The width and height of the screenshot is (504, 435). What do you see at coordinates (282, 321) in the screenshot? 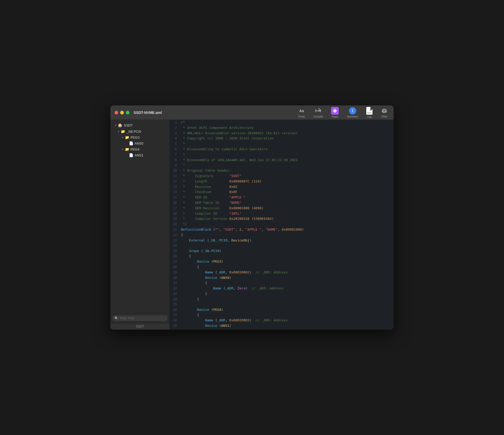
I see `code-line-38: 38 Name (_ADR, 0x00020003) // _ADR: Addr…` at bounding box center [282, 321].